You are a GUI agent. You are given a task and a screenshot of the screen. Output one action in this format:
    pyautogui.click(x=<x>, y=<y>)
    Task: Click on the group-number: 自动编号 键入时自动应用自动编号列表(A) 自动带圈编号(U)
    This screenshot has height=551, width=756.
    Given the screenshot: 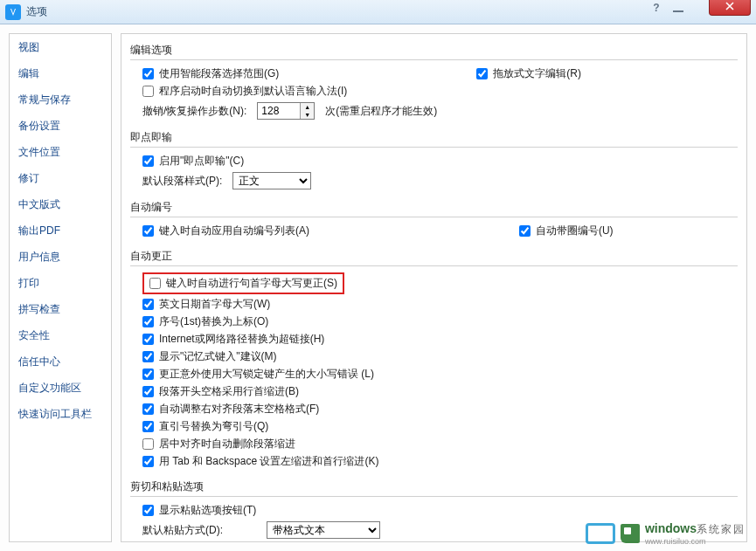 What is the action you would take?
    pyautogui.click(x=433, y=220)
    